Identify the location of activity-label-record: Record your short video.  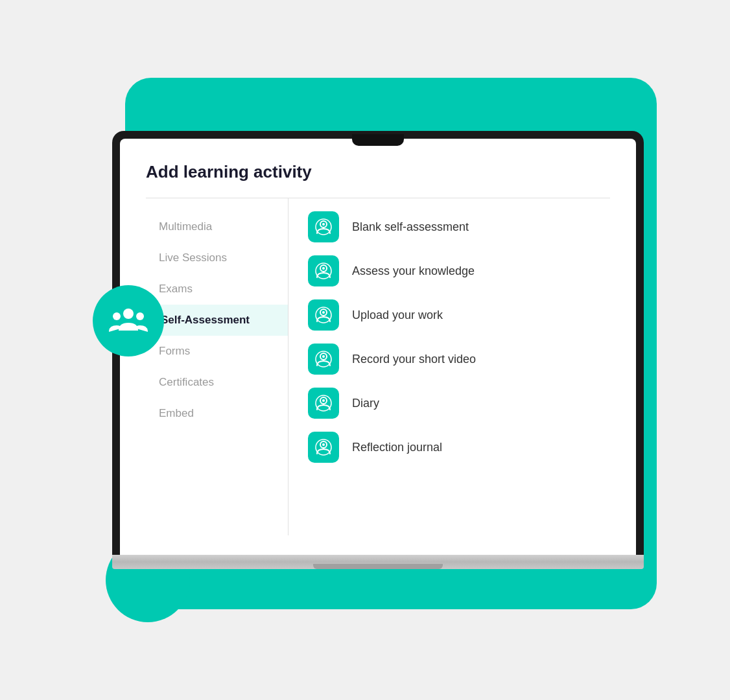
(414, 359).